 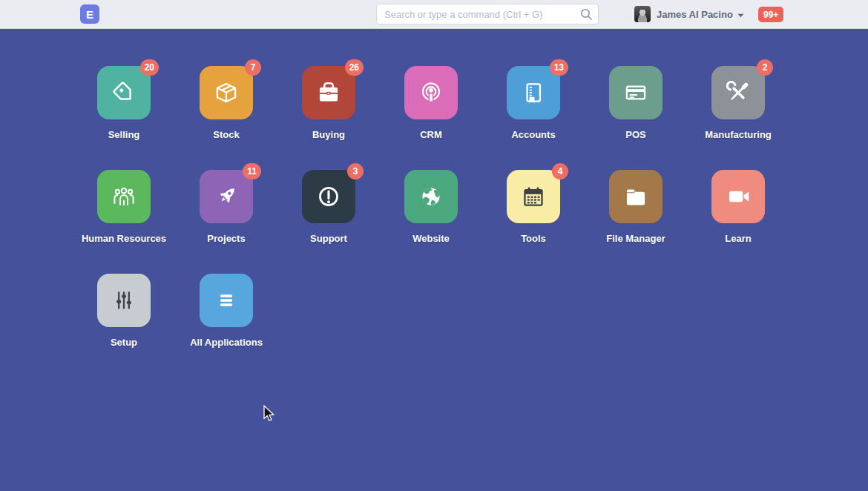 What do you see at coordinates (226, 93) in the screenshot?
I see `module-tile: 7` at bounding box center [226, 93].